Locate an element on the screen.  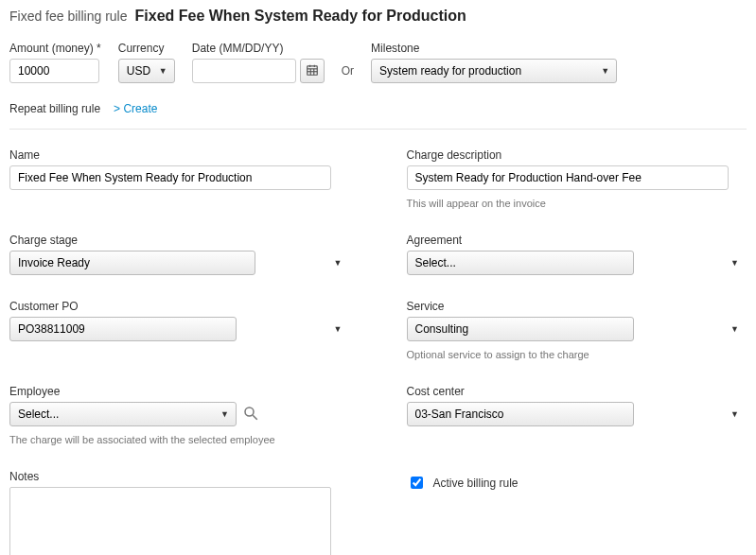
service-select: Consulting is located at coordinates (520, 329).